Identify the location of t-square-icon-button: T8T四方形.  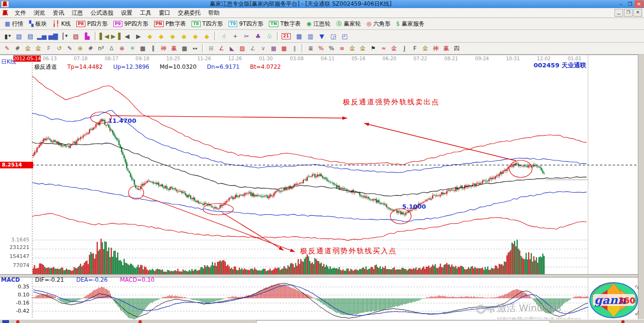
(207, 24).